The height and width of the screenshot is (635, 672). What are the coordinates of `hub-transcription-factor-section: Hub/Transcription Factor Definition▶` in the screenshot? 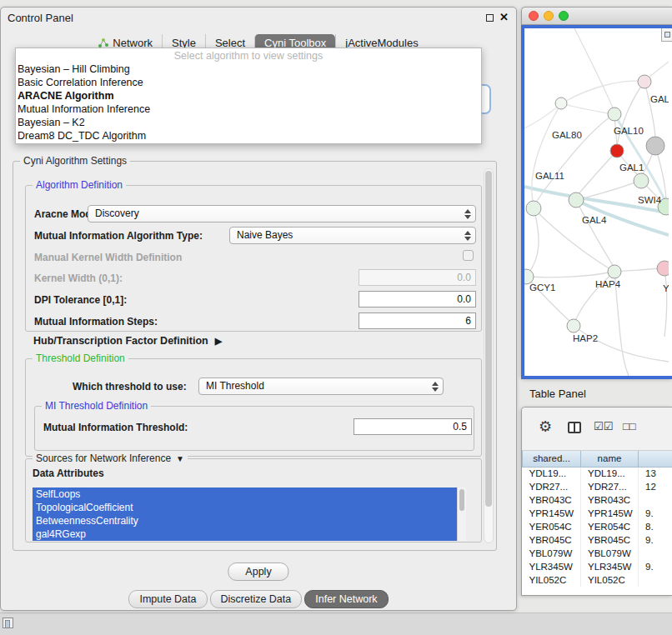 It's located at (128, 341).